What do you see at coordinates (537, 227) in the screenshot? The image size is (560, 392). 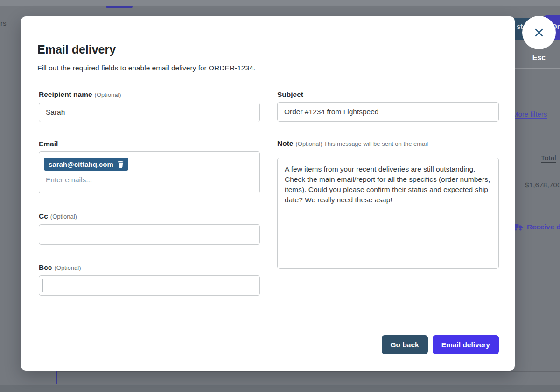 I see `receive-delivery-link: Receive de` at bounding box center [537, 227].